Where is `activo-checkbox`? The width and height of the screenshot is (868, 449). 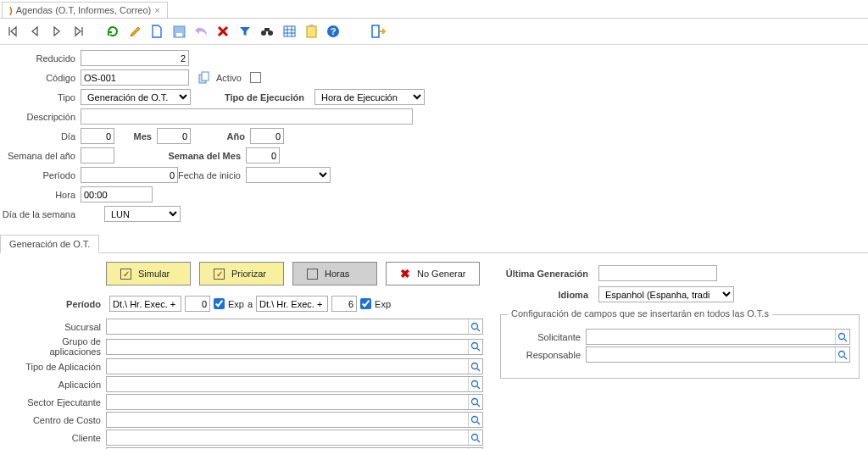
activo-checkbox is located at coordinates (256, 78).